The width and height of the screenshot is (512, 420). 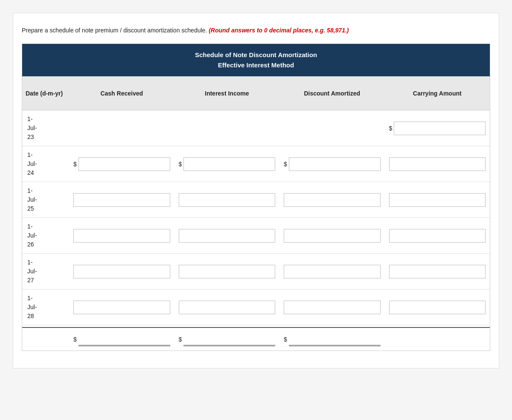 I want to click on carrying-amount-input-row4, so click(x=438, y=236).